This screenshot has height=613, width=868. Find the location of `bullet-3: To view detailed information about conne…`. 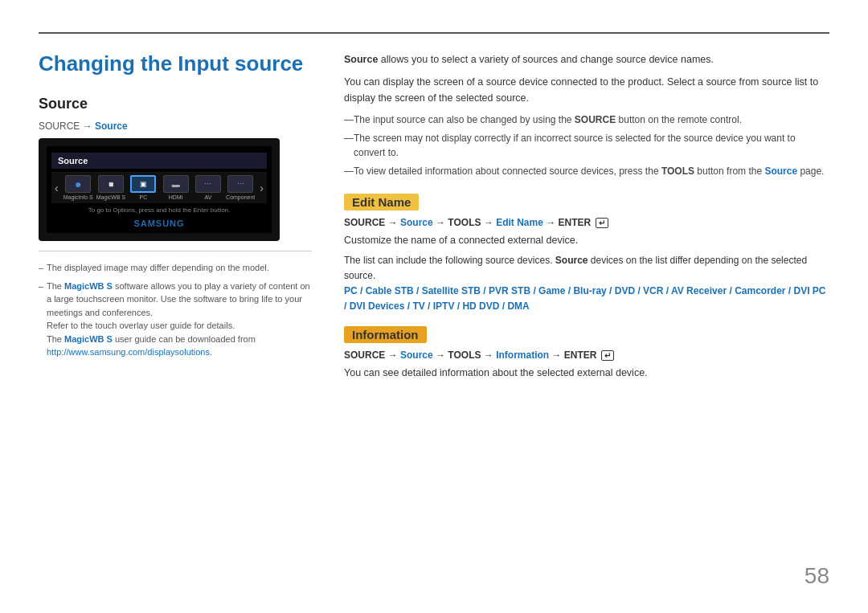

bullet-3: To view detailed information about conne… is located at coordinates (587, 171).